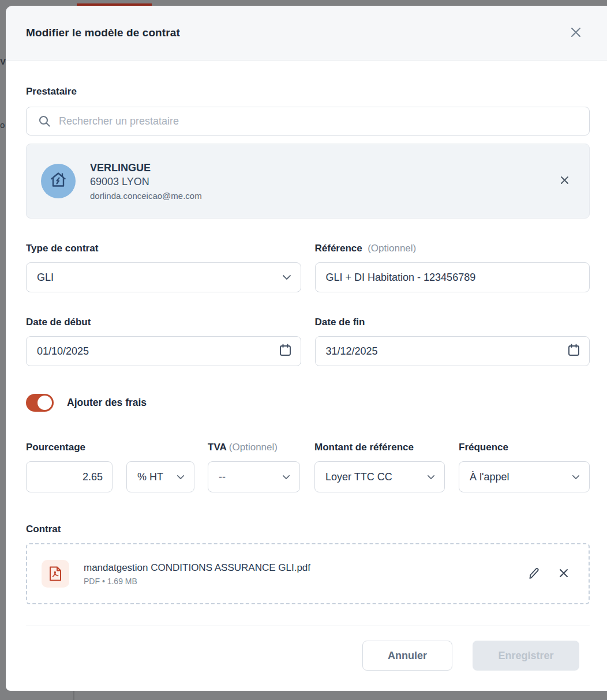 This screenshot has width=607, height=700. Describe the element at coordinates (103, 33) in the screenshot. I see `modal-title: Modifier le modèle de contrat` at that location.